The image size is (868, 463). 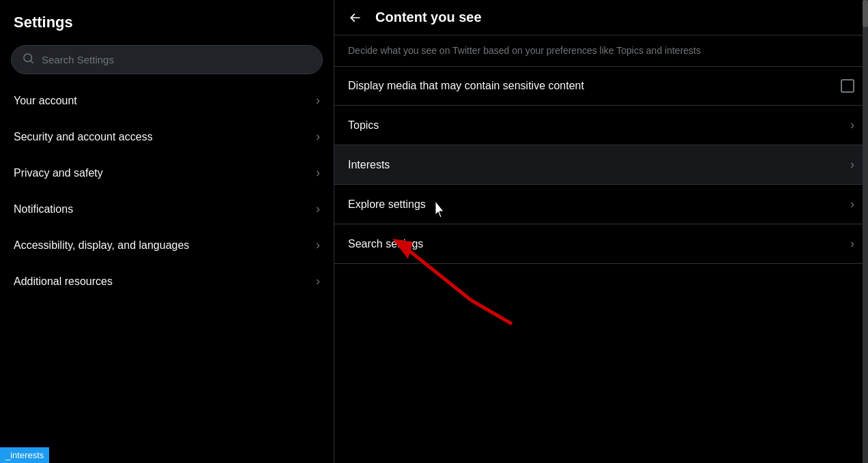 I want to click on scrollbar-thumb, so click(x=865, y=14).